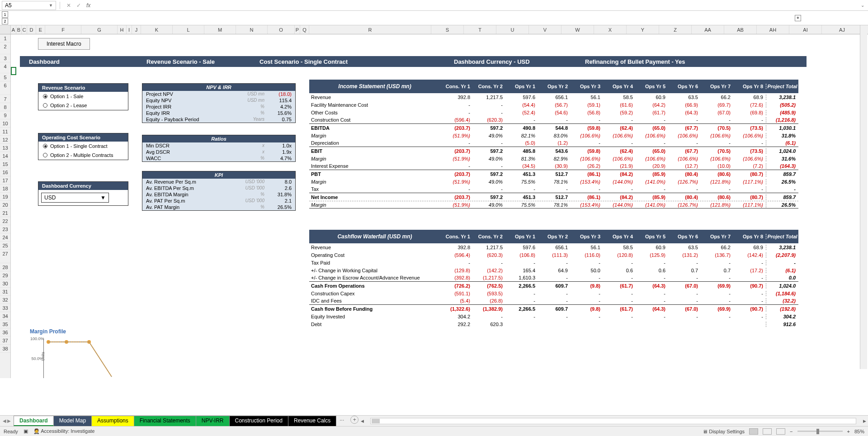 This screenshot has height=436, width=868. Describe the element at coordinates (5, 164) in the screenshot. I see `row-15: 15` at that location.